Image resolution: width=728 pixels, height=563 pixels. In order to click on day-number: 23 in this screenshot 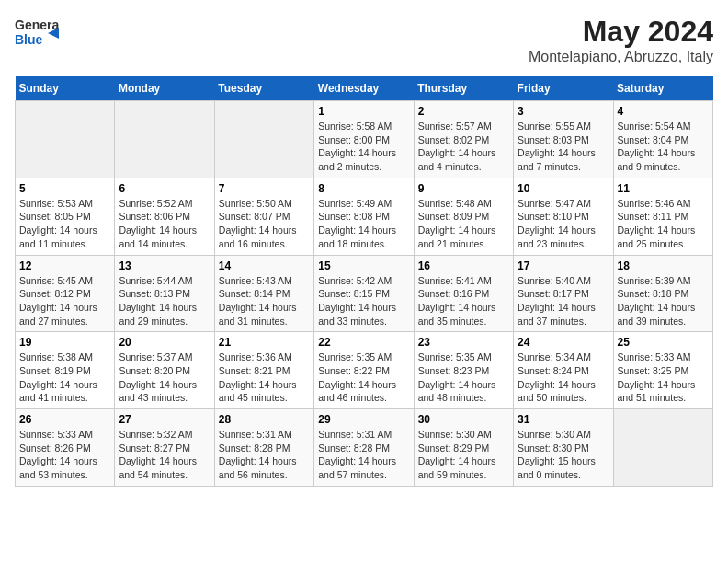, I will do `click(463, 342)`.